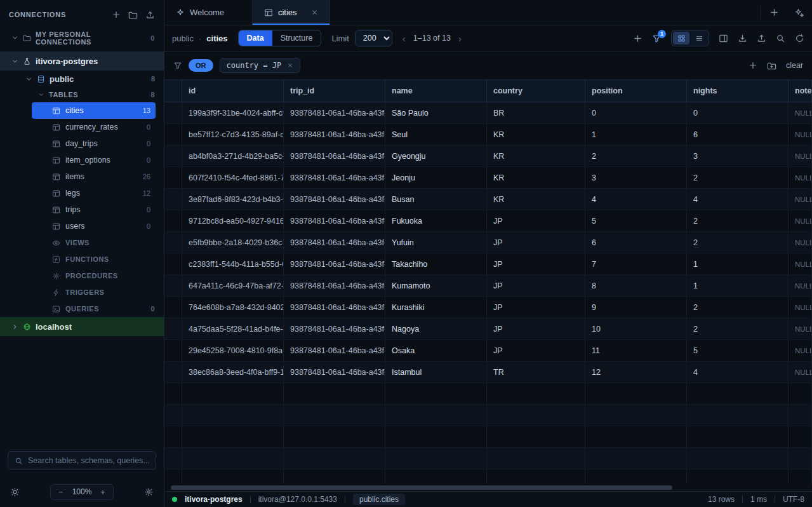  Describe the element at coordinates (460, 38) in the screenshot. I see `next-page-icon: ›` at that location.